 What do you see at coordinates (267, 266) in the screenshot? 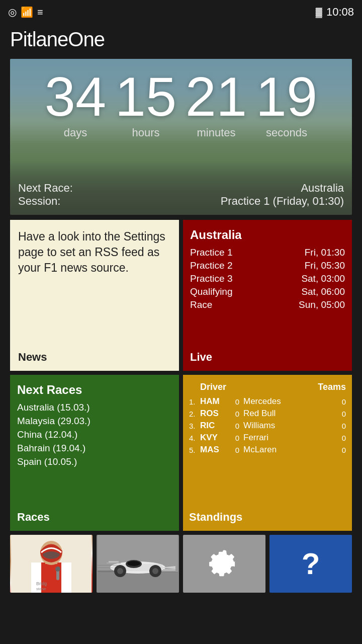
I see `live-session-row-1: Practice 2 Fri, 05:30` at bounding box center [267, 266].